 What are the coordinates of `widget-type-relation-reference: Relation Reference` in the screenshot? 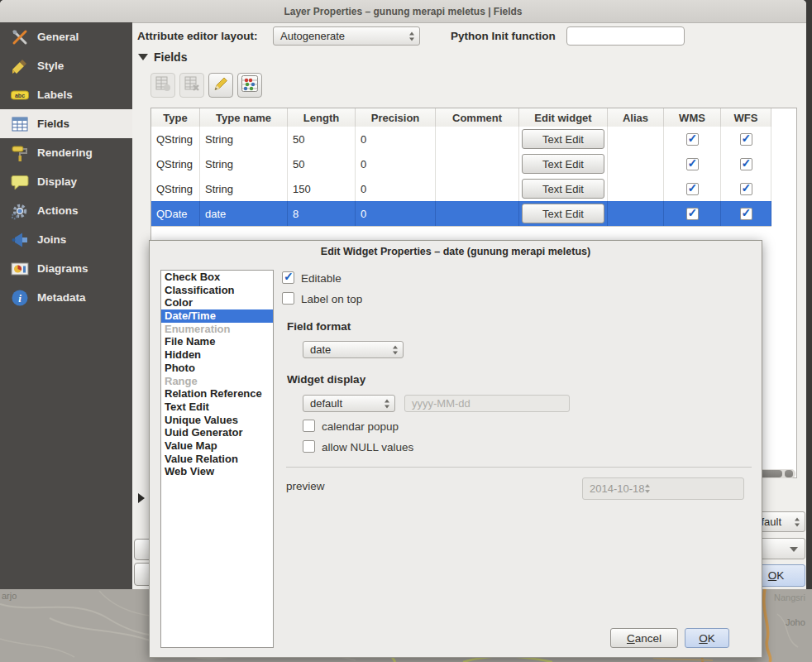 It's located at (217, 394).